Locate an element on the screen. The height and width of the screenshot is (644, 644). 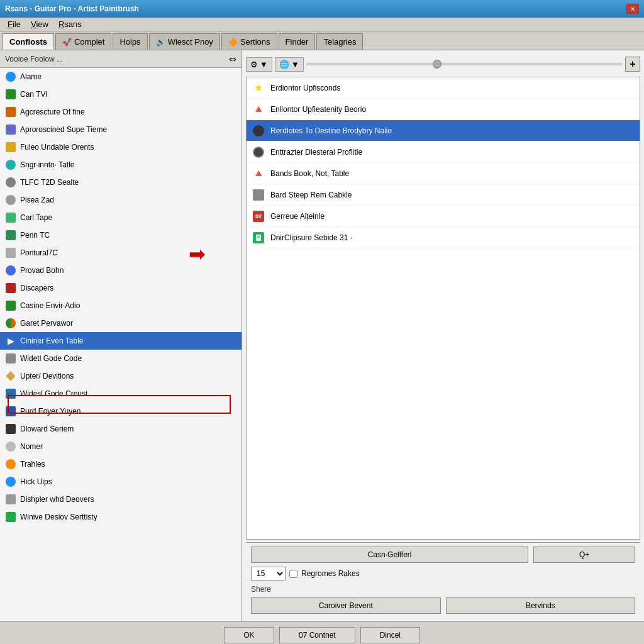
tab-confiosts: Confiosts is located at coordinates (28, 42).